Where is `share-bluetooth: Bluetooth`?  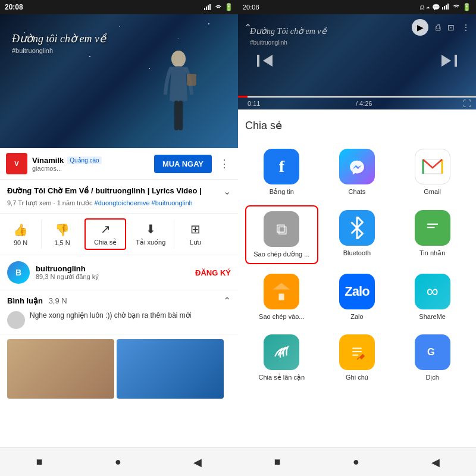 share-bluetooth: Bluetooth is located at coordinates (357, 234).